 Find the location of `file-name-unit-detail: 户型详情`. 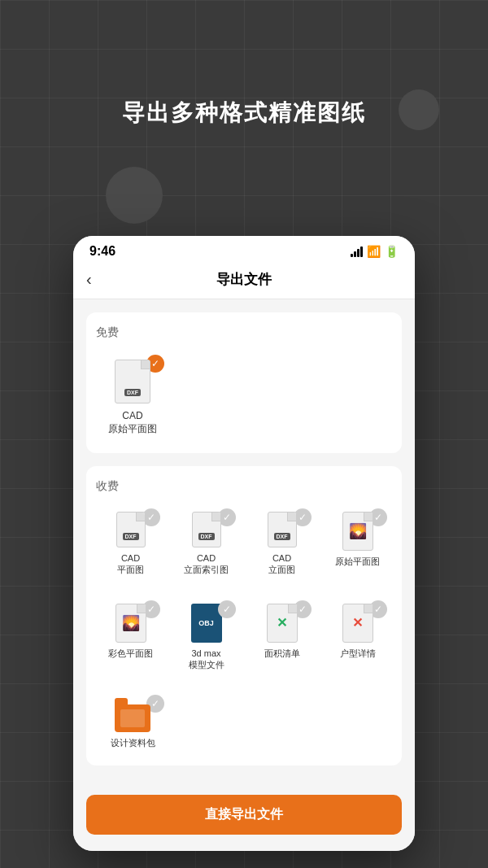

file-name-unit-detail: 户型详情 is located at coordinates (358, 653).